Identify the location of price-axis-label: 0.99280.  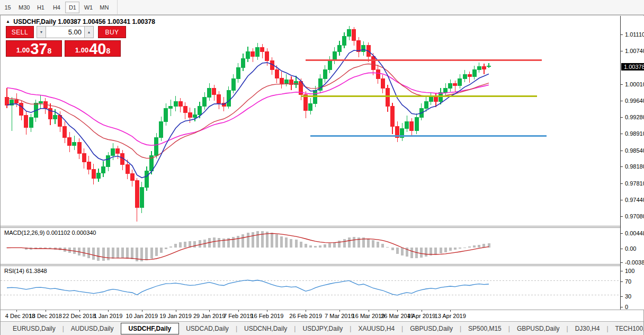
(634, 117).